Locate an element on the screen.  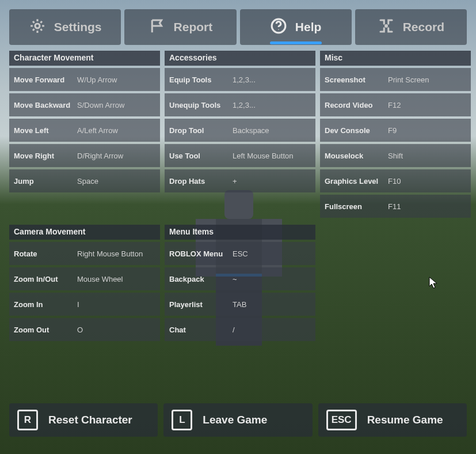
menu-panel: Settings Report Help Record Character Mo… is located at coordinates (238, 30).